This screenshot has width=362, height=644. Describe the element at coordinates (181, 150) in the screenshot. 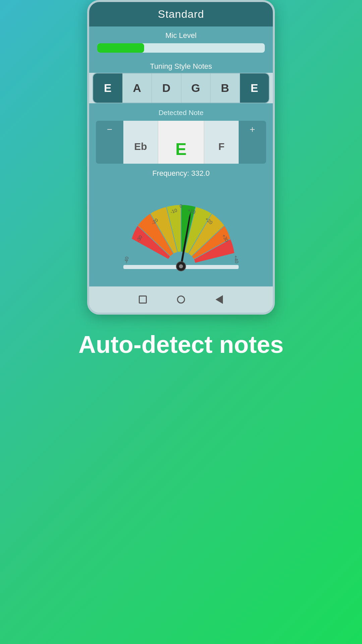

I see `note-center: E` at that location.